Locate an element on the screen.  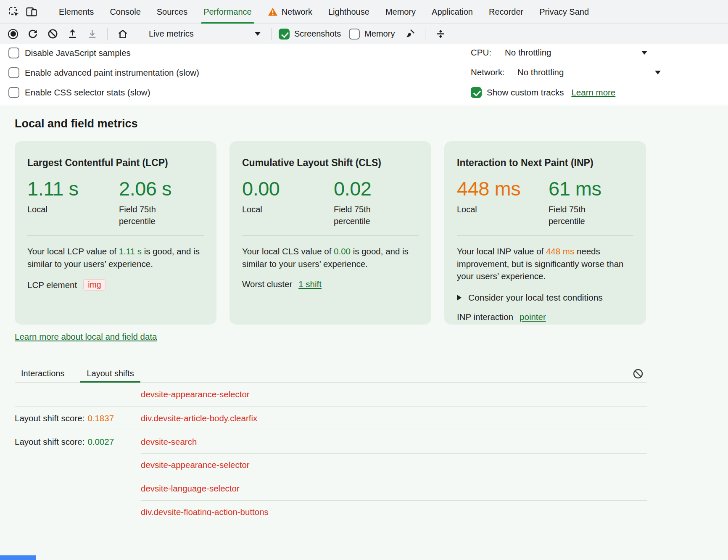
inp-card-title: Interaction to Next Paint (INP) is located at coordinates (545, 163).